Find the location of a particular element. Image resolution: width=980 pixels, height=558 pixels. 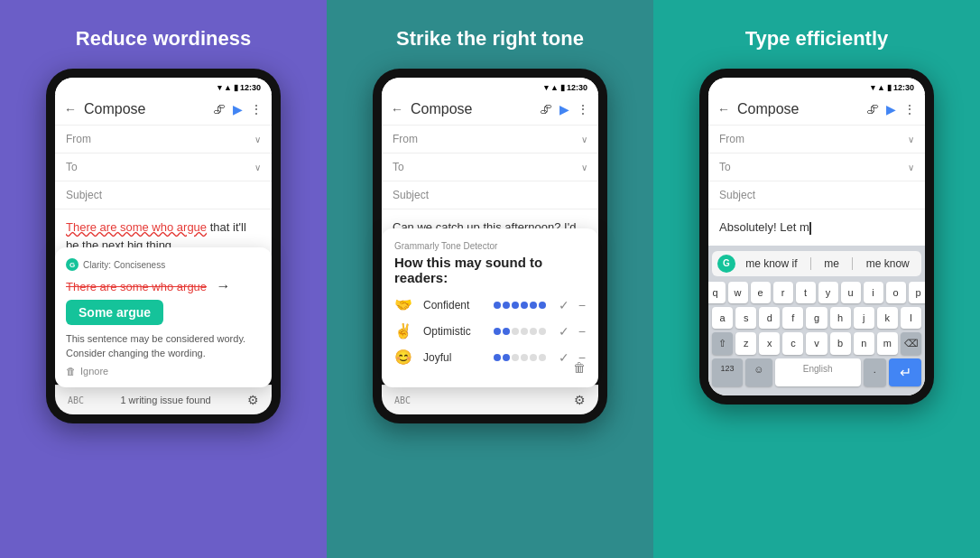

status-bar-3: ▾ ▲ ▮ 12:30 is located at coordinates (817, 86).